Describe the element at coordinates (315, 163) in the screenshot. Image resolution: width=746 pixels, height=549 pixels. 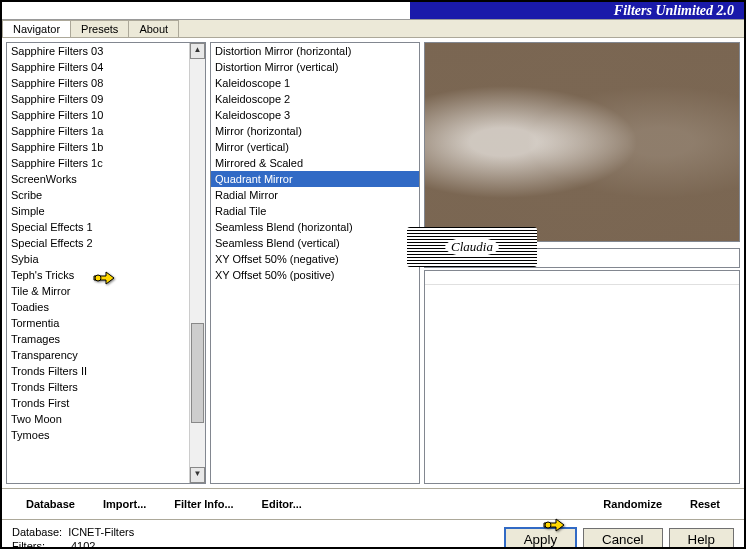
I see `filter-item: Mirrored & Scaled` at that location.